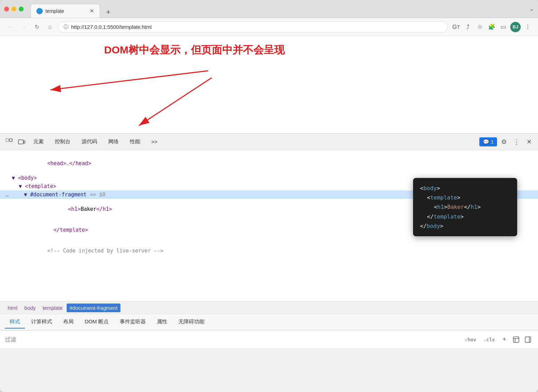 This screenshot has height=392, width=538. Describe the element at coordinates (90, 142) in the screenshot. I see `tab-sources: 源代码` at that location.